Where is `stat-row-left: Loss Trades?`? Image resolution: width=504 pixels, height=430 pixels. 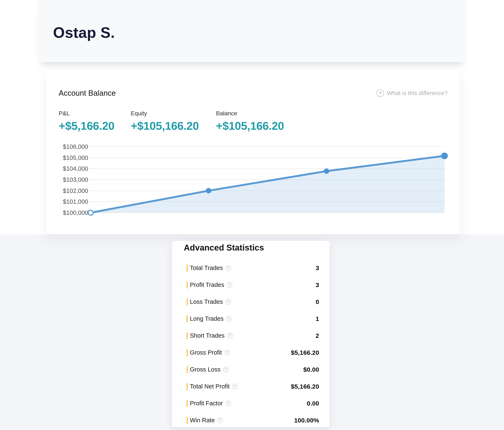 stat-row-left: Loss Trades? is located at coordinates (209, 302).